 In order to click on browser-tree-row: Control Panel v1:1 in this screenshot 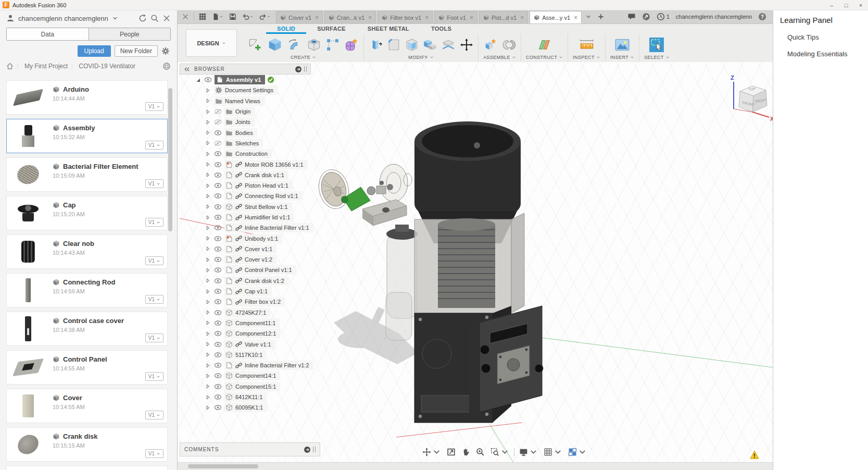, I will do `click(259, 270)`.